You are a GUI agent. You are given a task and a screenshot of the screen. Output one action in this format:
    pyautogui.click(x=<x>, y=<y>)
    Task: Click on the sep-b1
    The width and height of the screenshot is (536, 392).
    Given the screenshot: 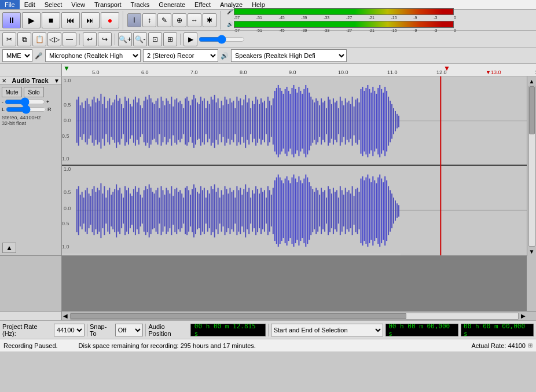 What is the action you would take?
    pyautogui.click(x=87, y=330)
    